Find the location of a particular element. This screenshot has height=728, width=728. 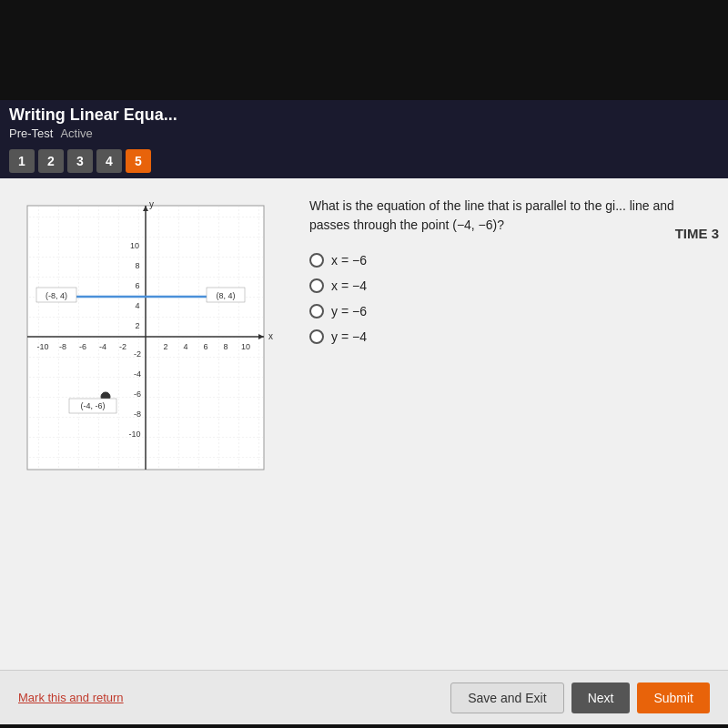

option-label-2: x = −4 is located at coordinates (349, 286).